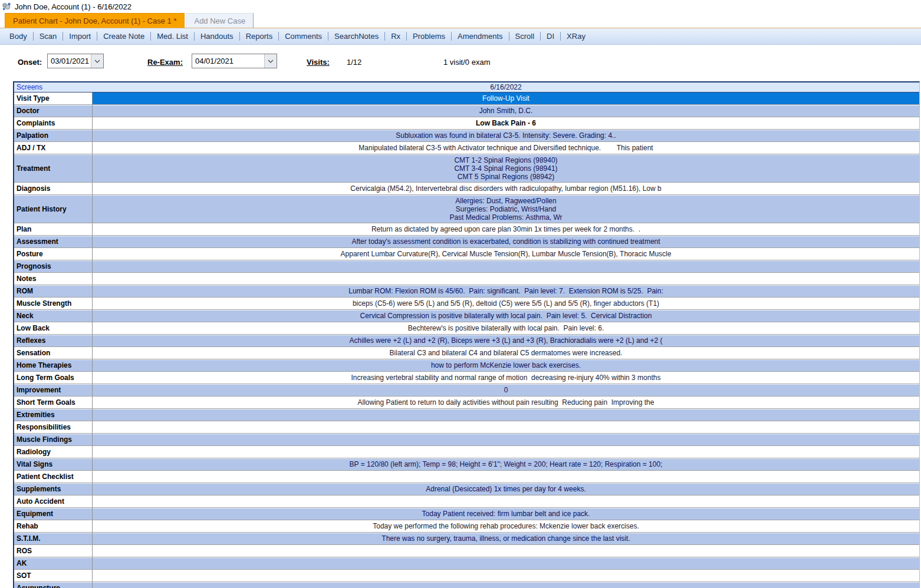  I want to click on row-label-patient-history: Patient History, so click(53, 209).